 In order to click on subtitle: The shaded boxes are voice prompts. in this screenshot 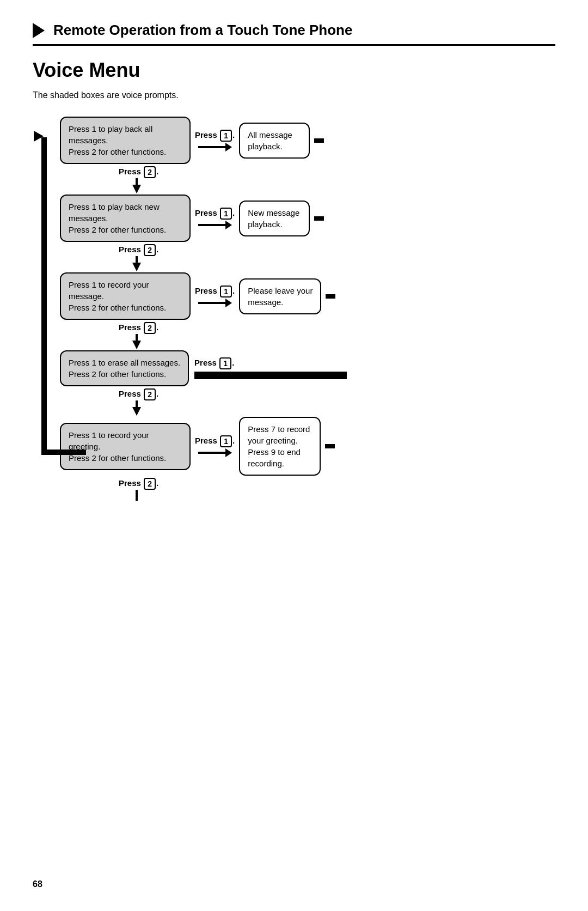, I will do `click(294, 95)`.